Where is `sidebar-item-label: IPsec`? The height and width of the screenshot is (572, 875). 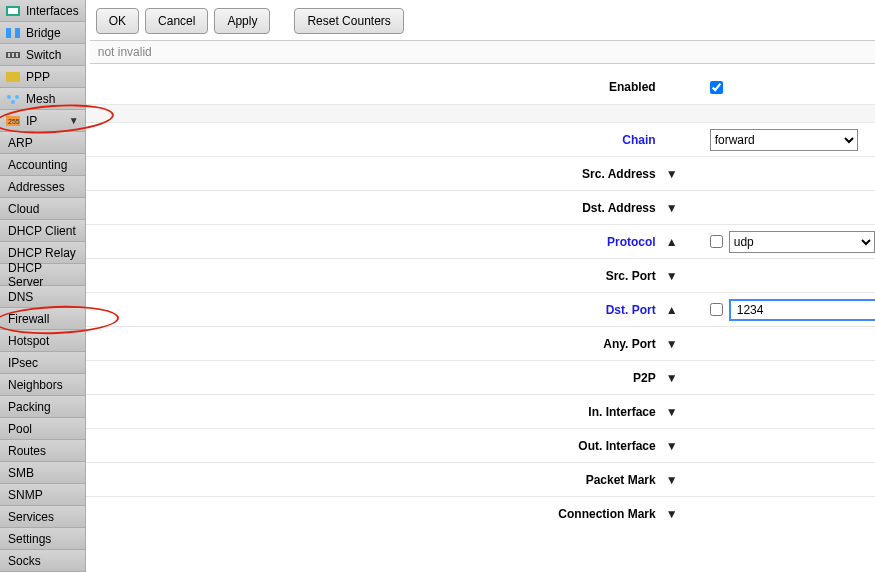
sidebar-item-label: IPsec is located at coordinates (23, 363).